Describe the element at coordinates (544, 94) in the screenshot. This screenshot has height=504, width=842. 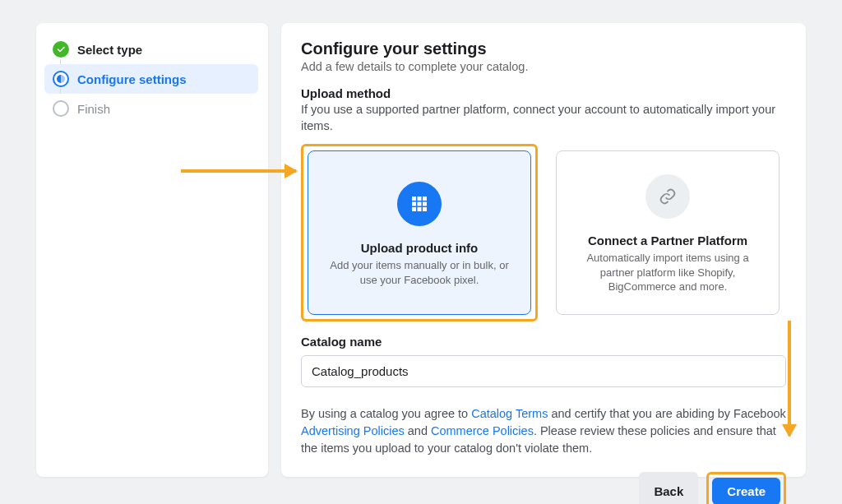
I see `upload-method-label: Upload method` at that location.